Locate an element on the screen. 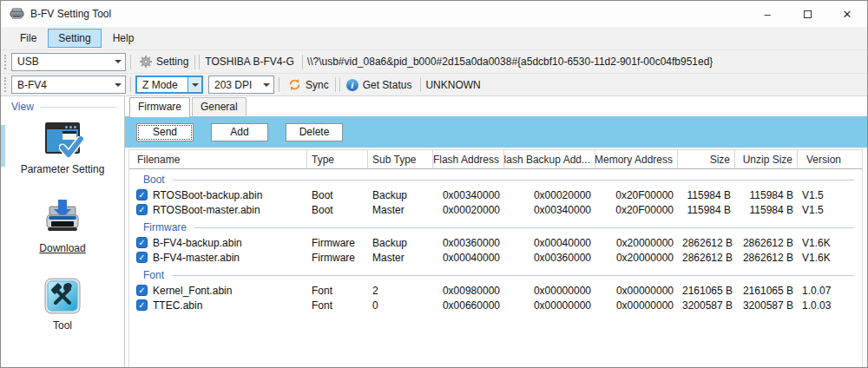 This screenshot has width=868, height=368. cell-flash-backup-add: 0x00360000 is located at coordinates (550, 258).